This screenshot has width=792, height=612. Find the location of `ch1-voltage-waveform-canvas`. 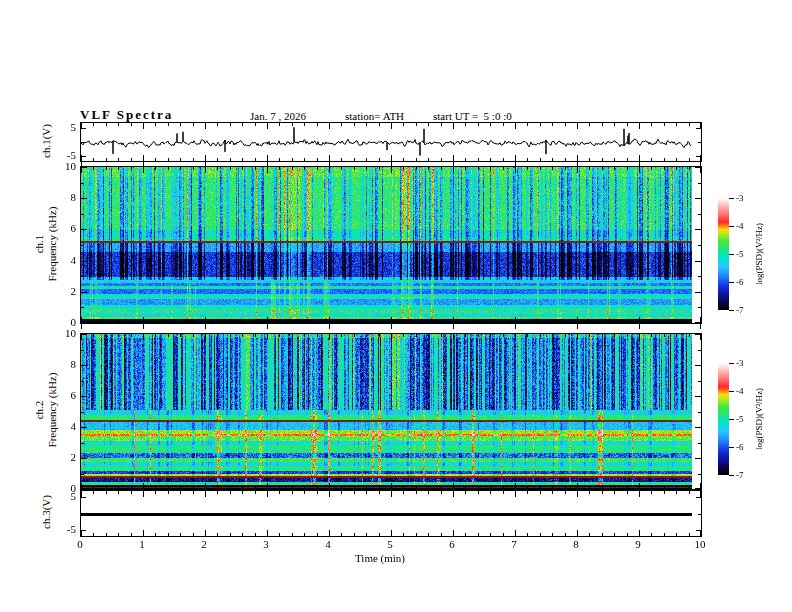

ch1-voltage-waveform-canvas is located at coordinates (386, 142).